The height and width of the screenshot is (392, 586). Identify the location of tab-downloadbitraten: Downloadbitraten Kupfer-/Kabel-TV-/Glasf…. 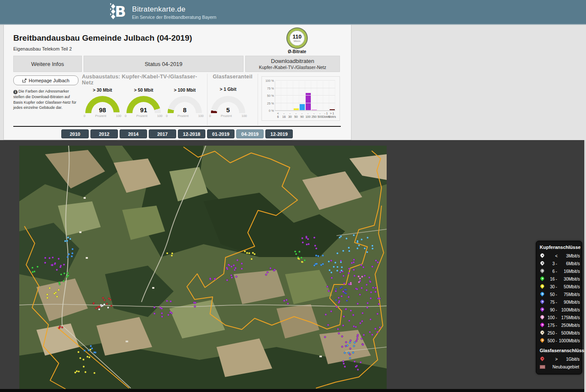
(292, 64).